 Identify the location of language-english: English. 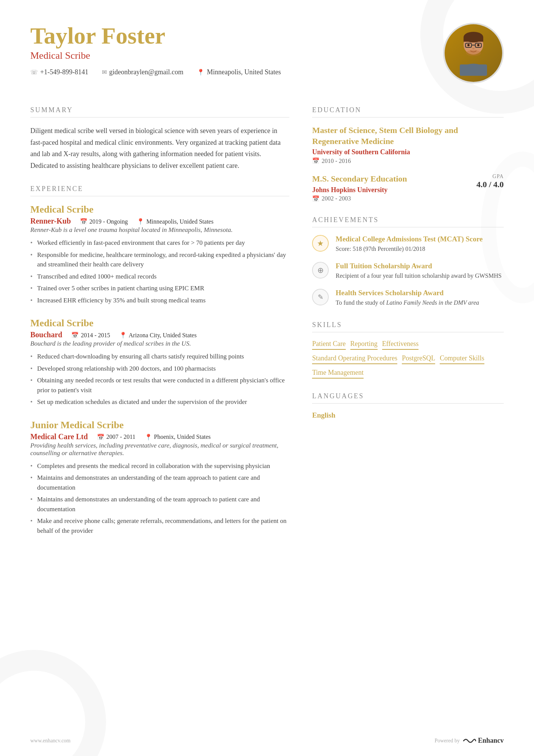
(408, 415).